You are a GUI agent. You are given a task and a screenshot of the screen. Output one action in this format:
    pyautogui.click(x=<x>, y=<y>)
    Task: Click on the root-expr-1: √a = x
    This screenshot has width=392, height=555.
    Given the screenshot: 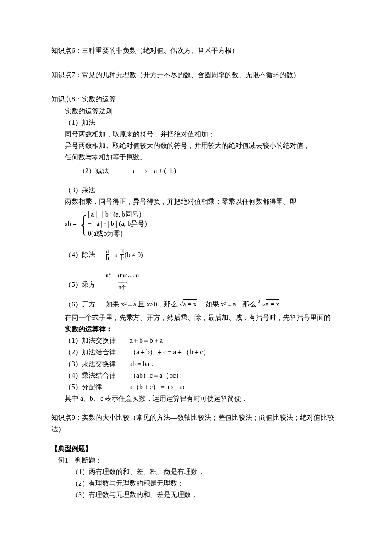 What is the action you would take?
    pyautogui.click(x=189, y=304)
    